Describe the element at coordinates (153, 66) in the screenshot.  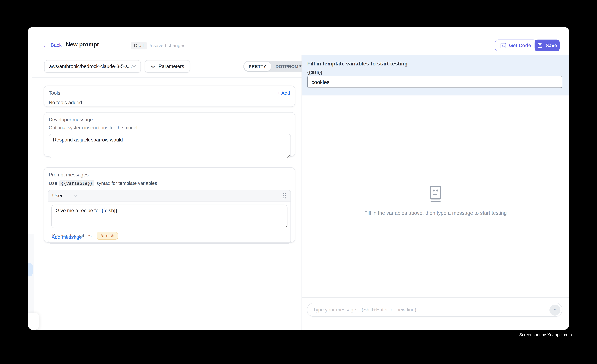
I see `gear-icon: ⚙` at that location.